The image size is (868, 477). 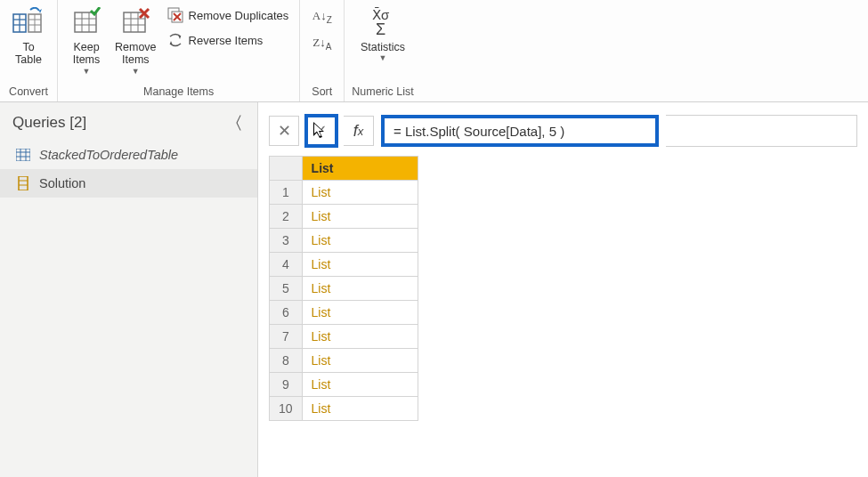 I want to click on svg-text: Σ, so click(x=381, y=29).